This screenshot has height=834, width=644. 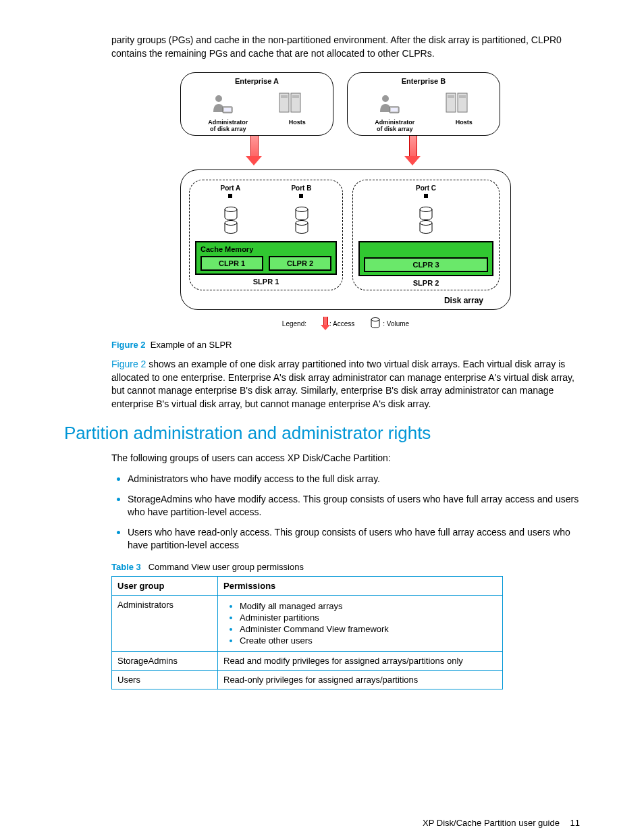 What do you see at coordinates (464, 301) in the screenshot?
I see `disk-array-label: Disk array` at bounding box center [464, 301].